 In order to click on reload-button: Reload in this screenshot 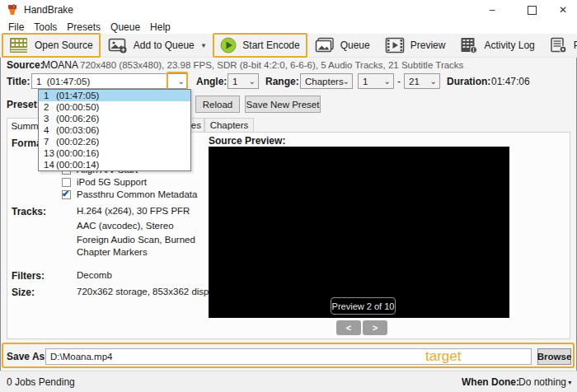, I will do `click(218, 104)`.